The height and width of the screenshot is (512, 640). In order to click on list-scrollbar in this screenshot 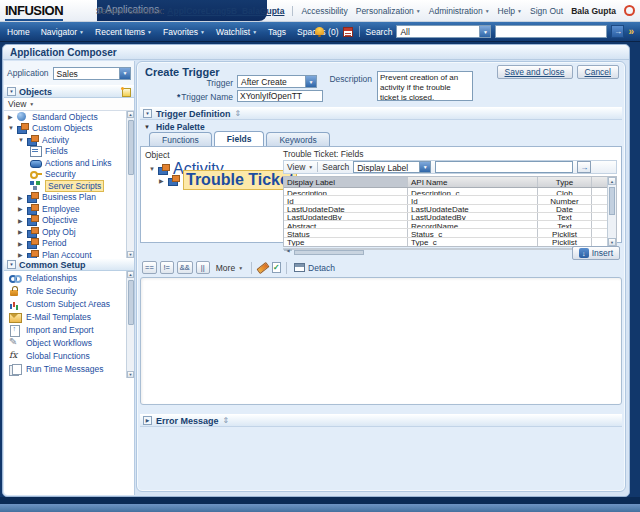, I will do `click(130, 324)`.